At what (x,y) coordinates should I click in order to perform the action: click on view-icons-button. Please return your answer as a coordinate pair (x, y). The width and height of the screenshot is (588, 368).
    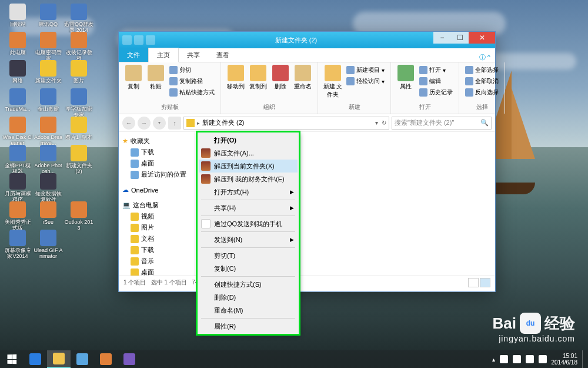
    Looking at the image, I should click on (485, 283).